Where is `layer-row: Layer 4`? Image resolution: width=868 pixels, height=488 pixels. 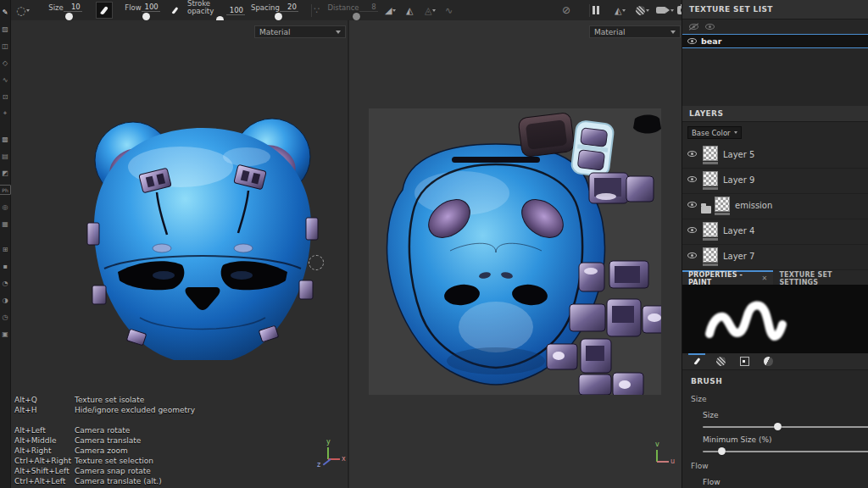 layer-row: Layer 4 is located at coordinates (775, 232).